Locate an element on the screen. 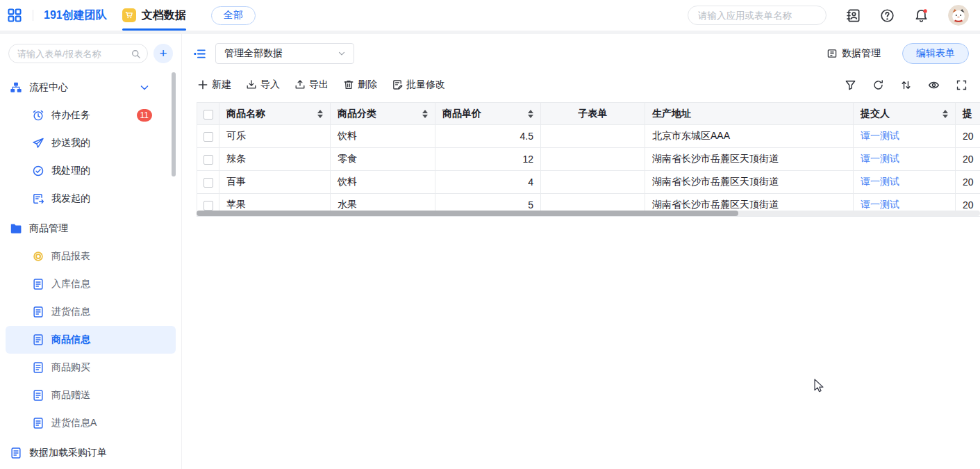  column-header-商品分类: 商品分类 is located at coordinates (383, 114).